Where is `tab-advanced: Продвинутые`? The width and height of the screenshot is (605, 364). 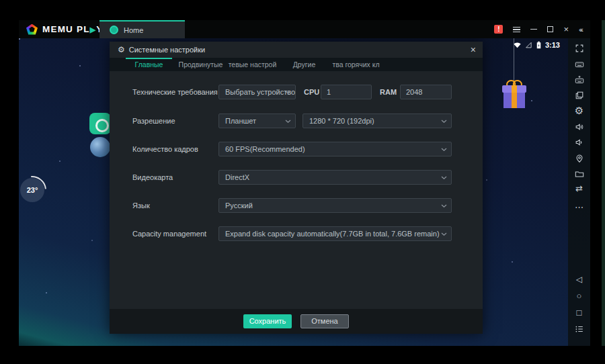
tab-advanced: Продвинутые is located at coordinates (200, 64).